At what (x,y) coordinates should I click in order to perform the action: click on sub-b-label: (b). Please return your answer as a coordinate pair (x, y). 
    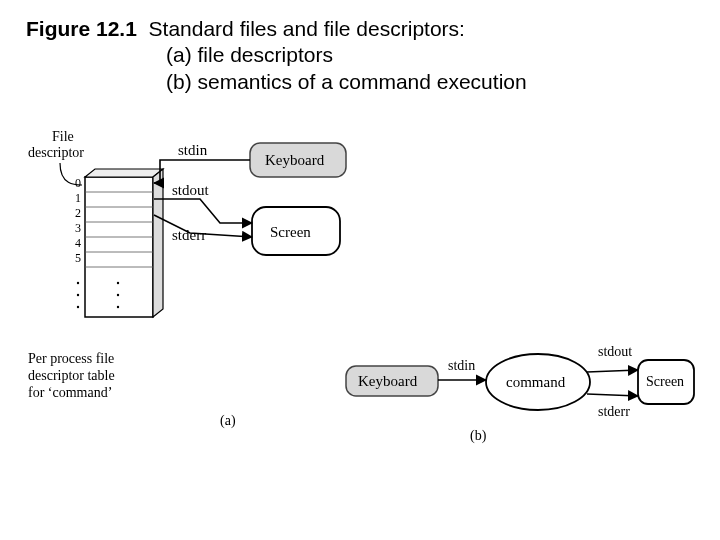
    Looking at the image, I should click on (478, 436).